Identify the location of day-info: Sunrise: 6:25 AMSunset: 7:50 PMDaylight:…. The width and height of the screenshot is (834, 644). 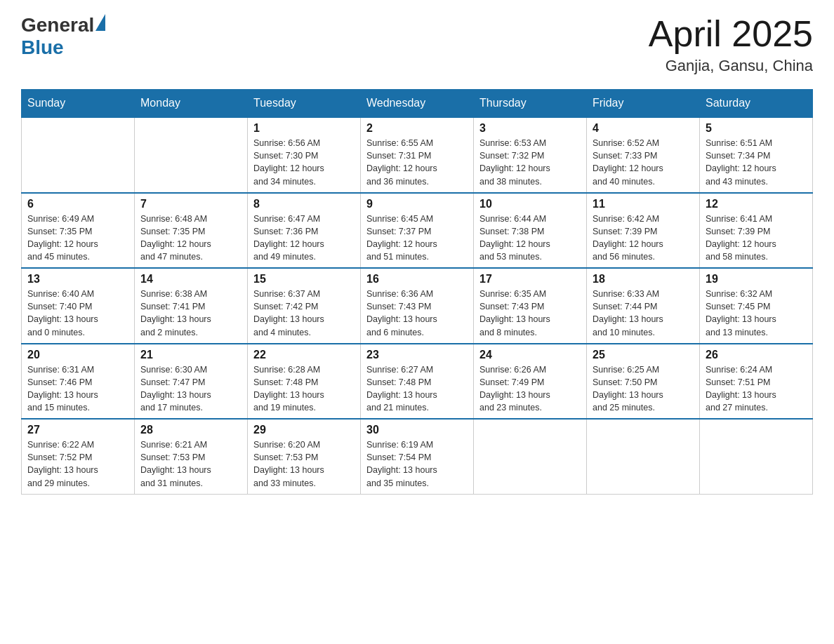
(643, 389).